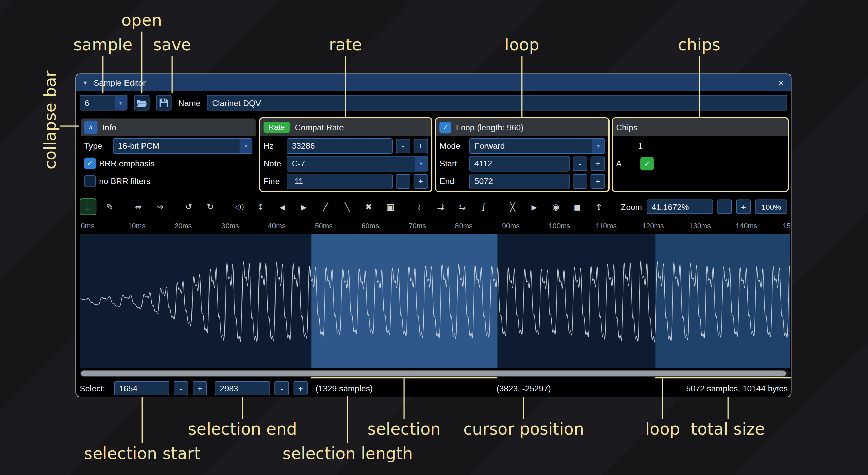 This screenshot has height=475, width=868. What do you see at coordinates (326, 207) in the screenshot?
I see `fade-in-icon: ╱` at bounding box center [326, 207].